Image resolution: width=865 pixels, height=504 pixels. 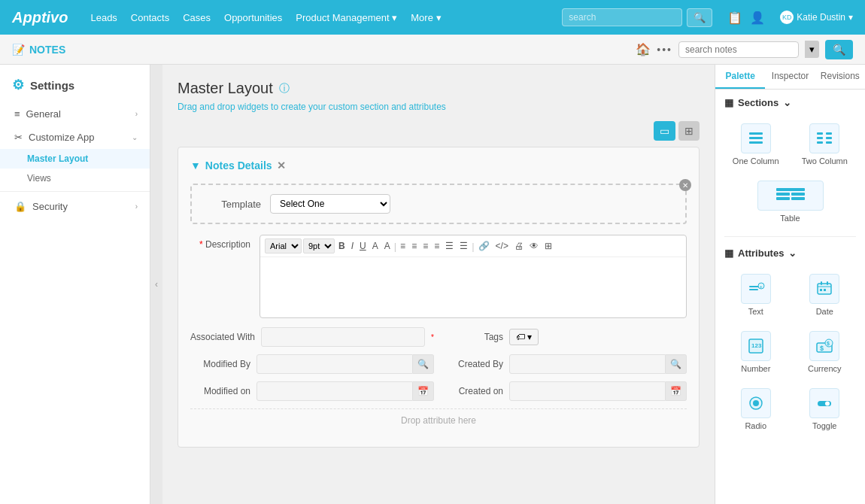 What do you see at coordinates (685, 185) in the screenshot?
I see `template-close-button: ✕` at bounding box center [685, 185].